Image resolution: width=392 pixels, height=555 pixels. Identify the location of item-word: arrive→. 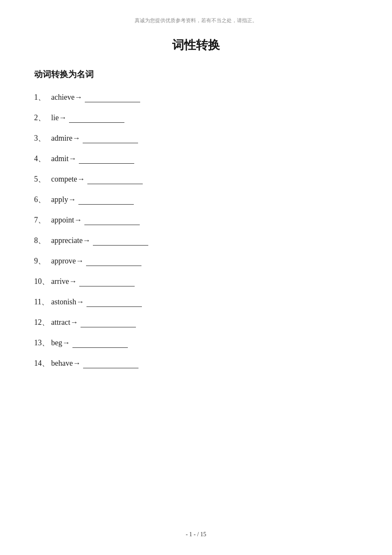
(64, 281).